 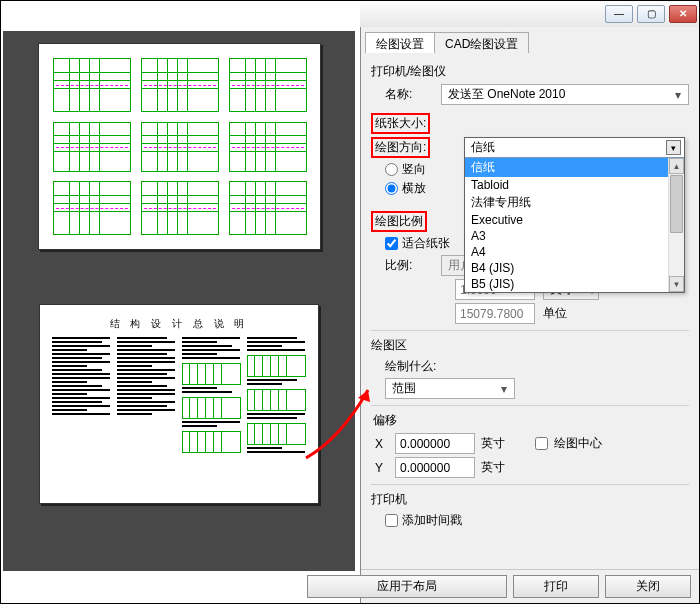 What do you see at coordinates (676, 284) in the screenshot?
I see `scroll-down-icon: ▼` at bounding box center [676, 284].